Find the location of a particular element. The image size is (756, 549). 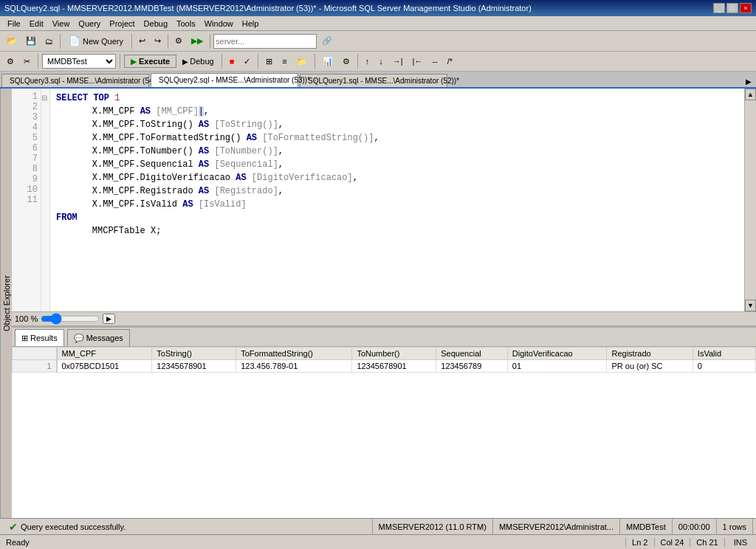

status-server-text: MMSERVER2012 (11.0 RTM) is located at coordinates (433, 527).